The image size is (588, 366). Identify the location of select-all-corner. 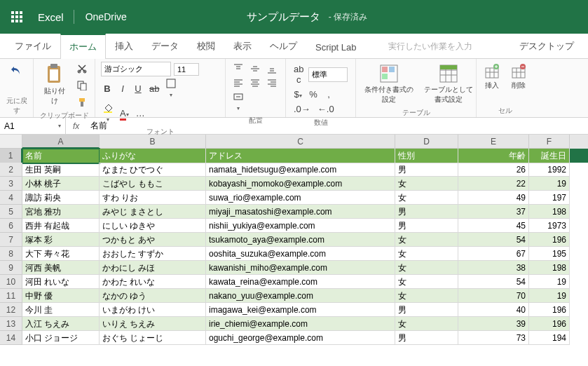
(11, 142).